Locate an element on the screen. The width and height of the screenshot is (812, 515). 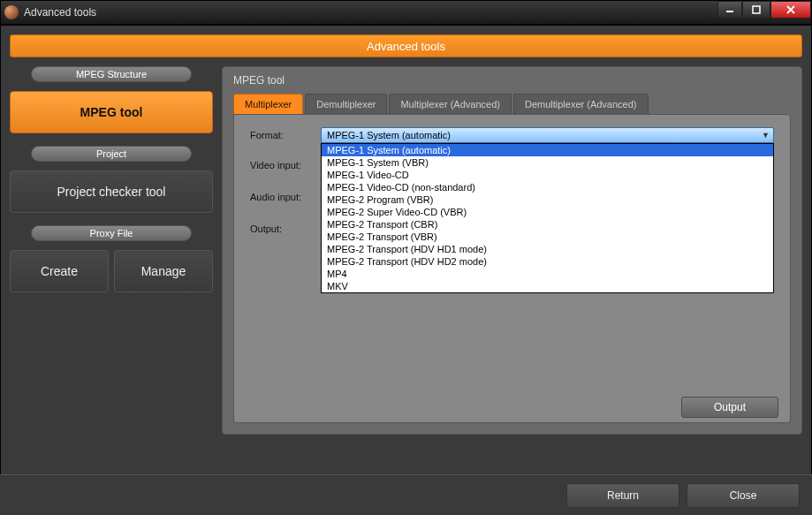
sidebar-item-label: Create is located at coordinates (59, 271).